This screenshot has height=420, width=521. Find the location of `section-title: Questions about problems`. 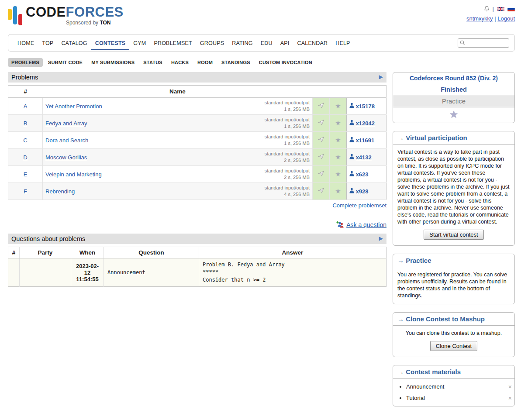

section-title: Questions about problems is located at coordinates (48, 239).